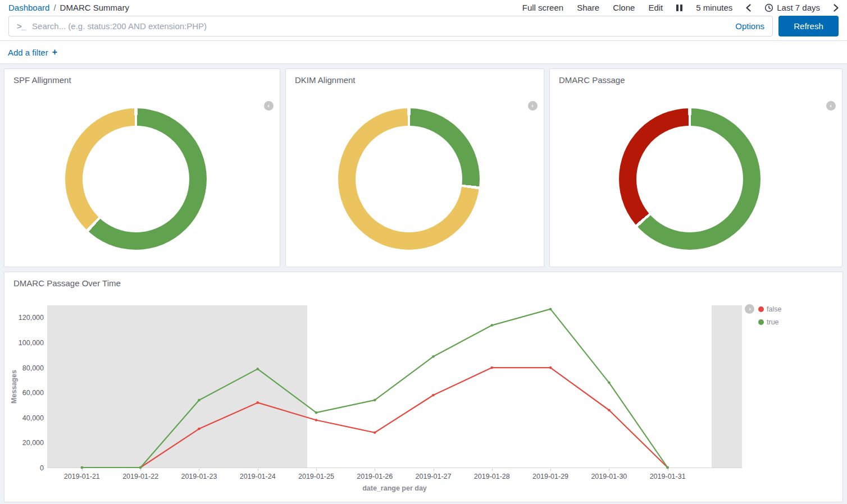 The width and height of the screenshot is (847, 504). I want to click on time-range-picker: Last 7 days, so click(792, 8).